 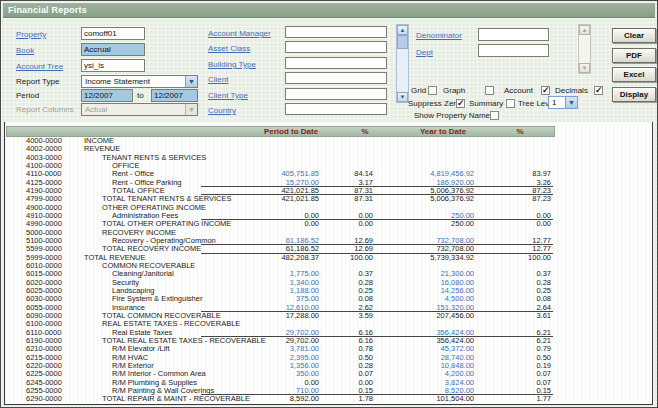 I want to click on col-header-year-to-date: Year to Date, so click(x=443, y=132).